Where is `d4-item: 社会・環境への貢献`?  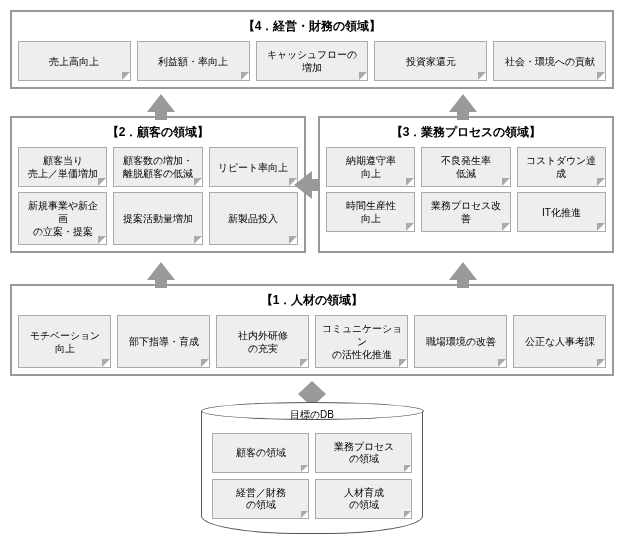
d4-item: 社会・環境への貢献 is located at coordinates (550, 61).